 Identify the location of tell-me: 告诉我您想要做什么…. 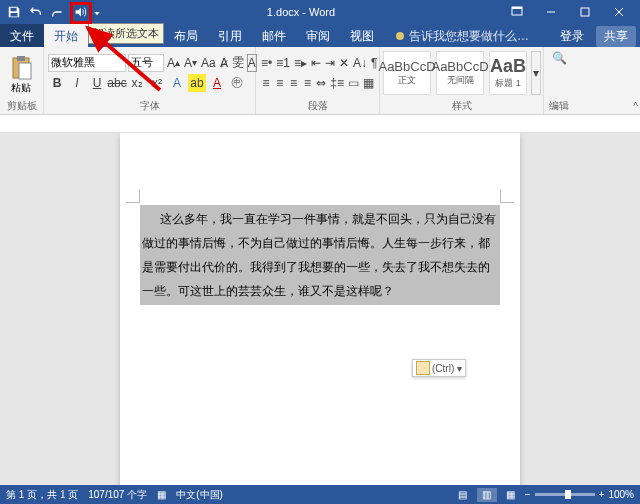
(462, 36).